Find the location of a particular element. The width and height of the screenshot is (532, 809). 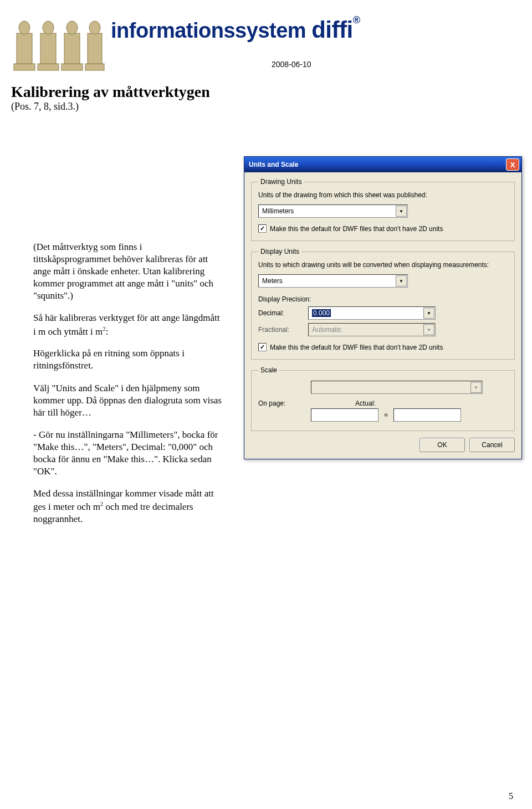

close-icon: X is located at coordinates (513, 165).